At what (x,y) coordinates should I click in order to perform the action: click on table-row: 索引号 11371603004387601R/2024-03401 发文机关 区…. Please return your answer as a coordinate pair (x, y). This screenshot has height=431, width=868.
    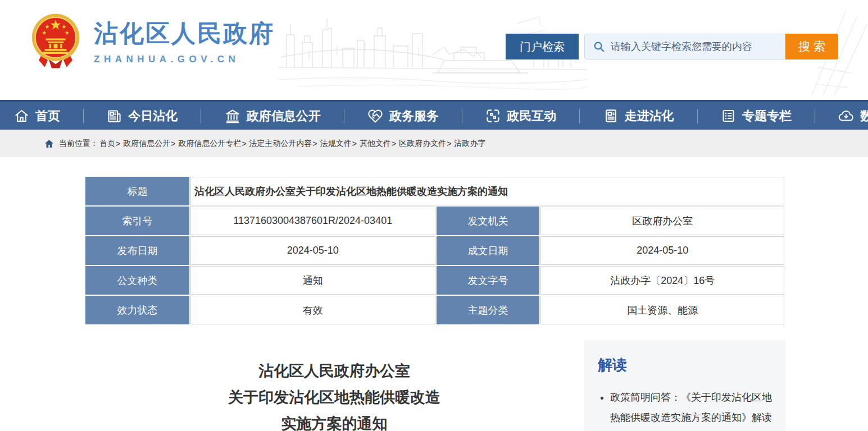
    Looking at the image, I should click on (435, 221).